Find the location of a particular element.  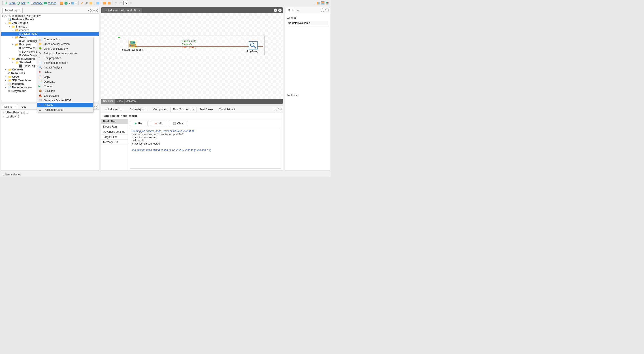

run-button: Run is located at coordinates (139, 124).